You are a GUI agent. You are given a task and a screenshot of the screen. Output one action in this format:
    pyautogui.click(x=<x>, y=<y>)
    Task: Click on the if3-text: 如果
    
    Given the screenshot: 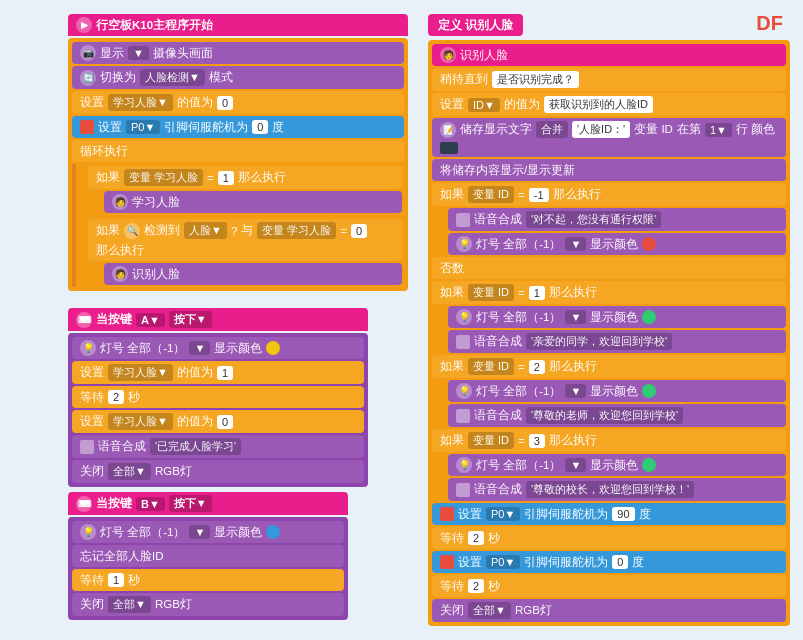 What is the action you would take?
    pyautogui.click(x=452, y=194)
    